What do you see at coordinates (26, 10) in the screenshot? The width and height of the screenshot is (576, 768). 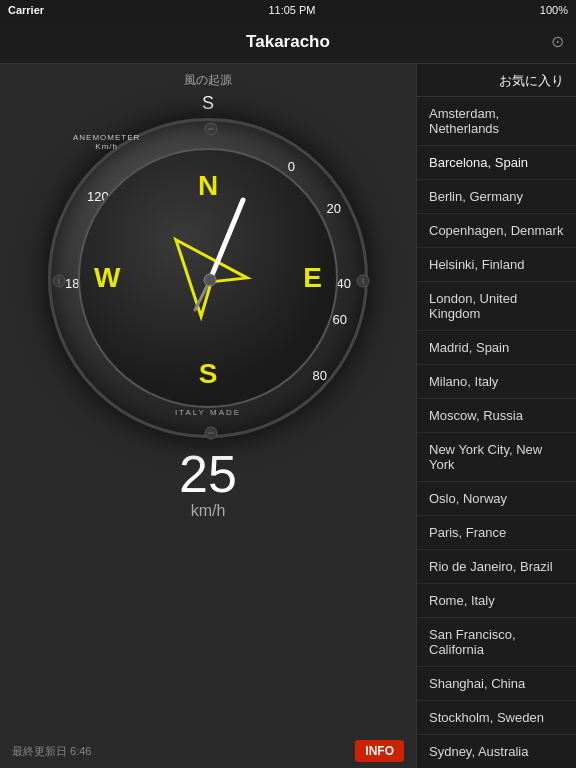 I see `carrier-label: Carrier` at bounding box center [26, 10].